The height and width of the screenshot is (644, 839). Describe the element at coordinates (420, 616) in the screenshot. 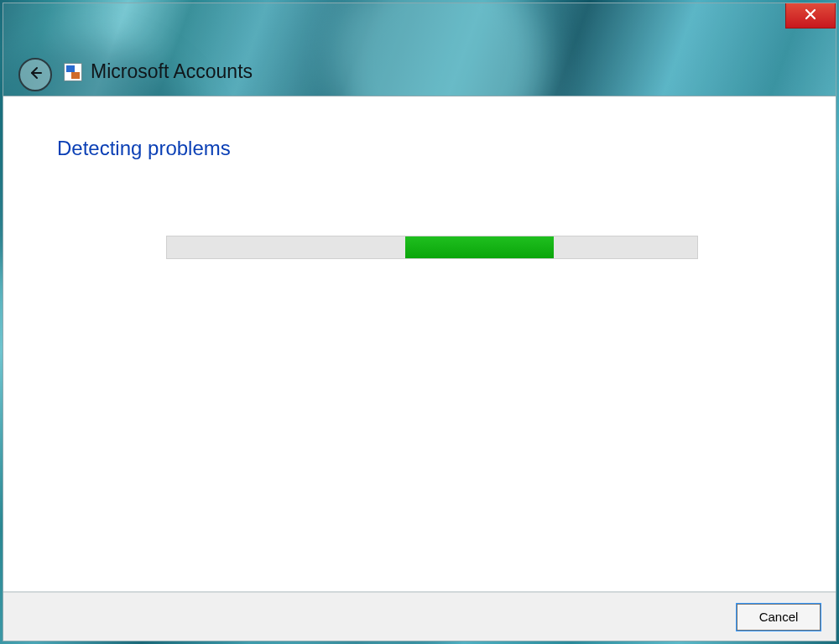

I see `footer-bar: Cancel` at that location.